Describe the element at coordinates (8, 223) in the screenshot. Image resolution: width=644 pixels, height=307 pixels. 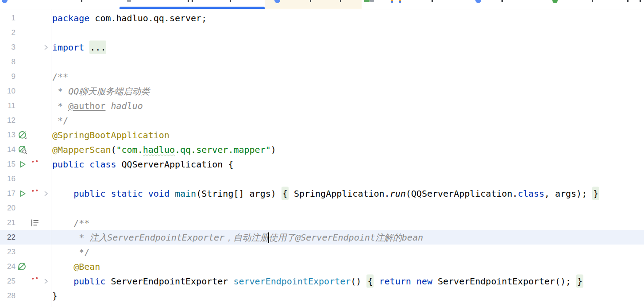
I see `line-number: 21` at that location.